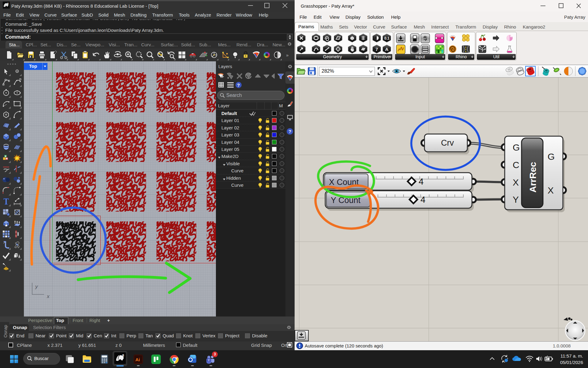 This screenshot has width=588, height=368. I want to click on svg-text: 0.1, so click(387, 38).